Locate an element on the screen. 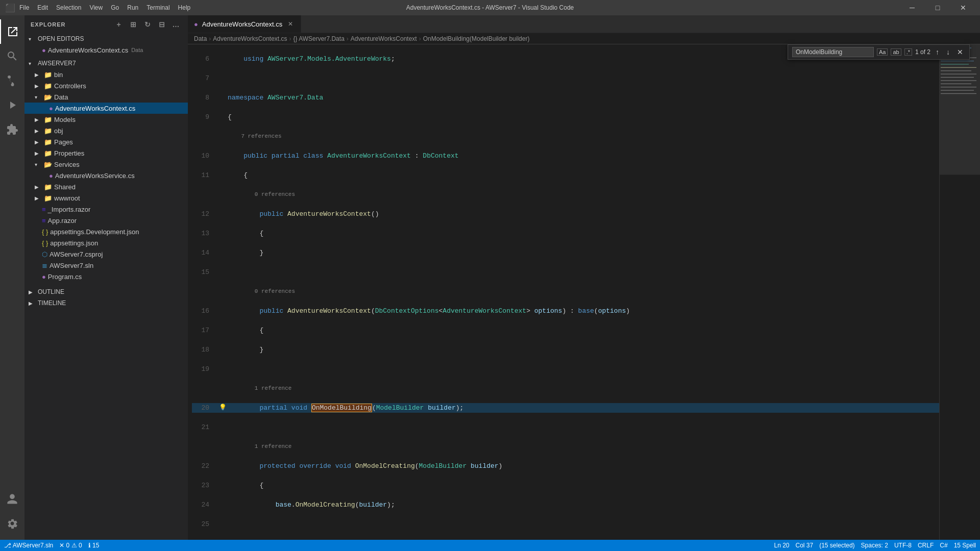 This screenshot has width=980, height=551. status-git-branch: ⎇ AWServer7.sln is located at coordinates (29, 545).